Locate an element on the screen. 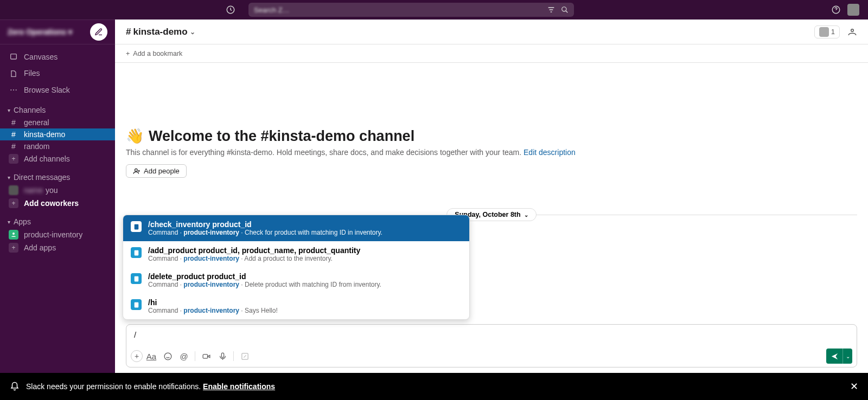  channels-label: Channels is located at coordinates (29, 110).